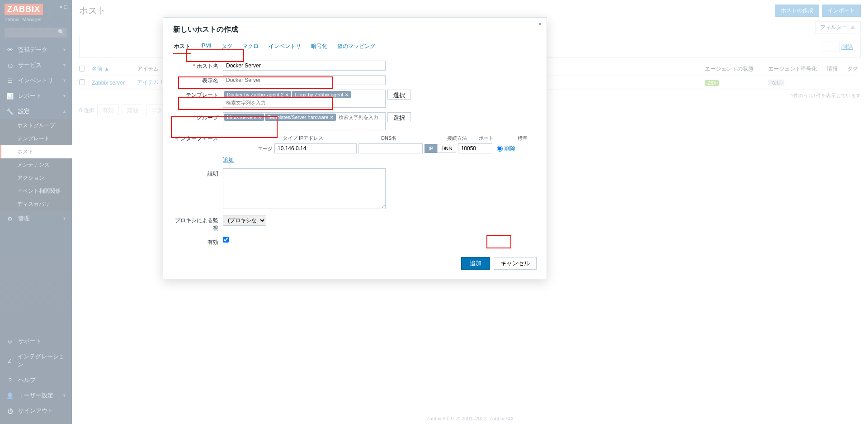  I want to click on connect-ip-button: IP, so click(431, 148).